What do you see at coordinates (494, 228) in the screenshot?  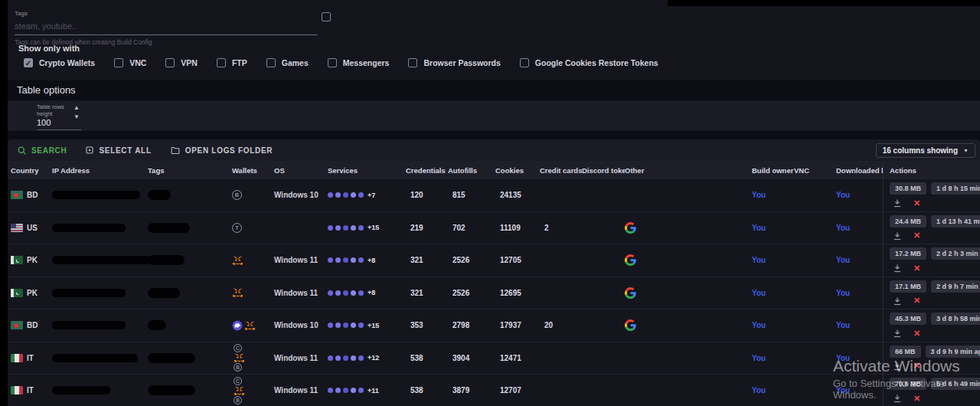 I see `table-row: UST+15219702111092YouYou24.4 MB1 d 13 h …` at bounding box center [494, 228].